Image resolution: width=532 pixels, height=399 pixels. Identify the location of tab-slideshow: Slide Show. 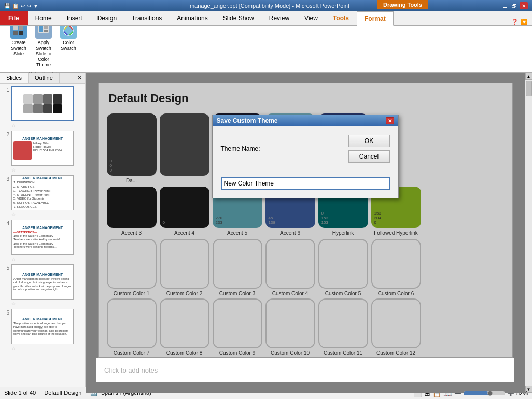
(239, 18).